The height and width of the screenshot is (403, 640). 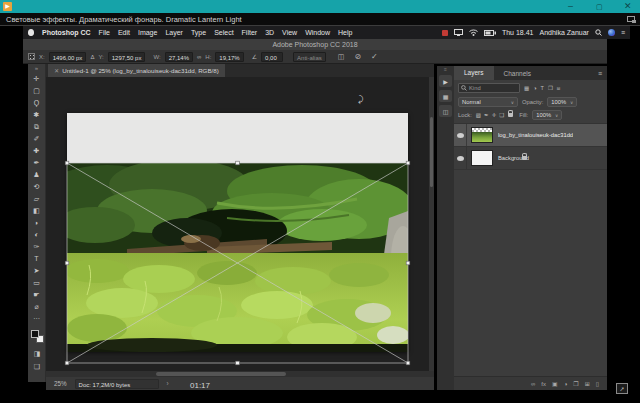 I want to click on edit-toolbar: ⋯, so click(x=36, y=319).